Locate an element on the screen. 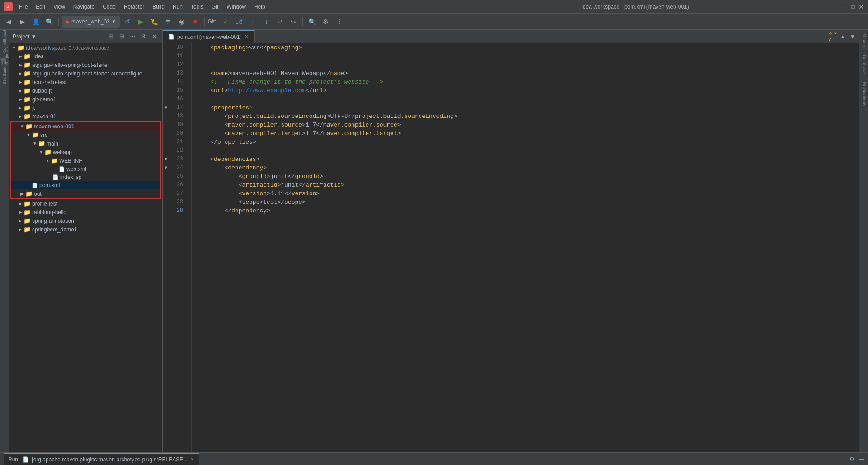 Image resolution: width=868 pixels, height=465 pixels. coverage-button: ☂ is located at coordinates (168, 22).